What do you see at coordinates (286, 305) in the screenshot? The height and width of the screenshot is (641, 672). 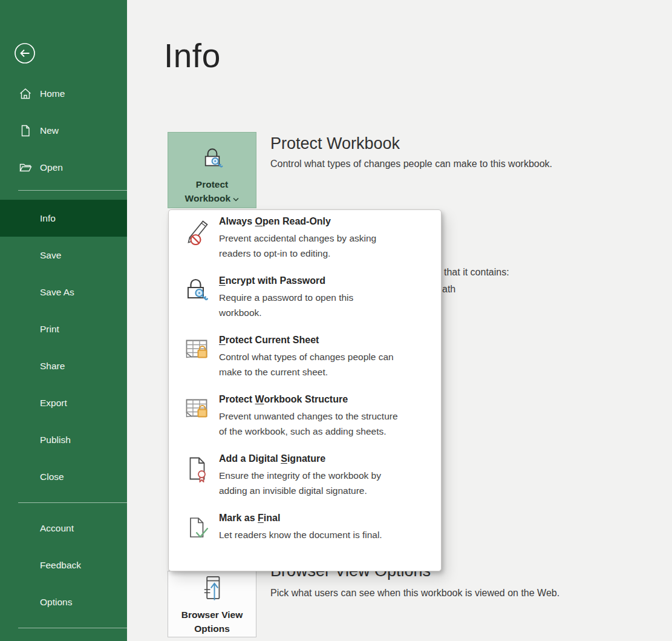 I see `menu-item-description: Require a password to open this workbook…` at bounding box center [286, 305].